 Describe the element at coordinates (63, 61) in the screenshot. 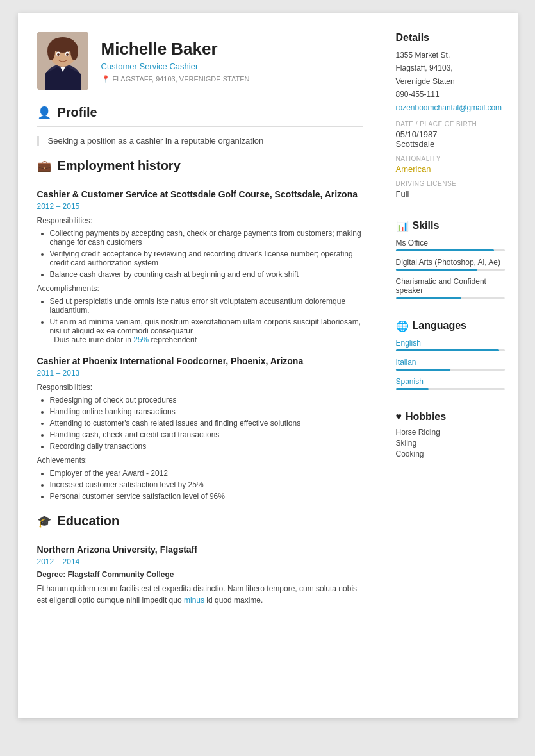

I see `avatar` at that location.